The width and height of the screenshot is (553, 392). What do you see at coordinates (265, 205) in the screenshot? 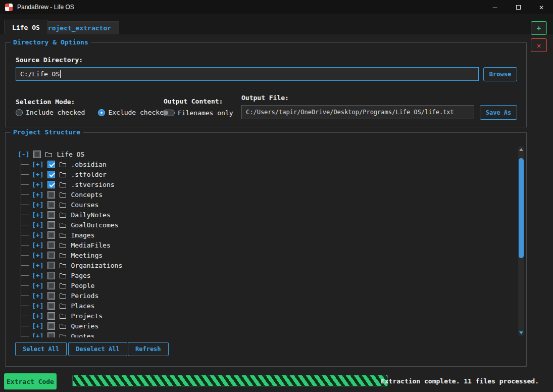
I see `tree-row: [+] Courses` at bounding box center [265, 205].